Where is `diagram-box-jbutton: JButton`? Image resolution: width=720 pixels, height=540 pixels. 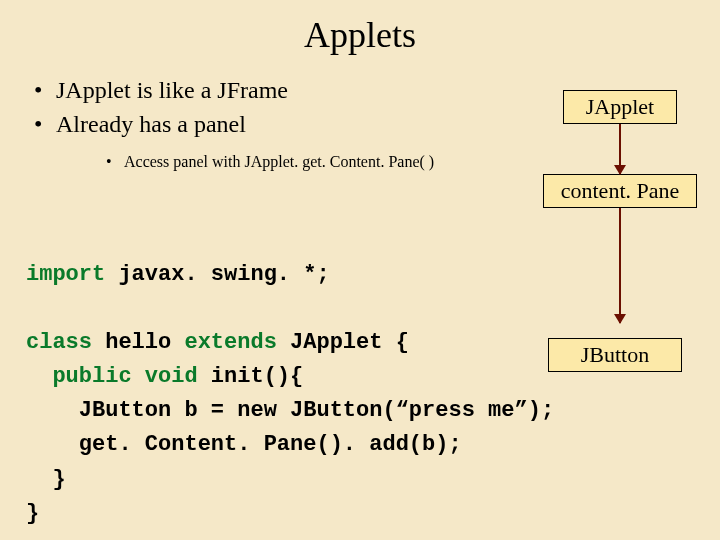 diagram-box-jbutton: JButton is located at coordinates (615, 355).